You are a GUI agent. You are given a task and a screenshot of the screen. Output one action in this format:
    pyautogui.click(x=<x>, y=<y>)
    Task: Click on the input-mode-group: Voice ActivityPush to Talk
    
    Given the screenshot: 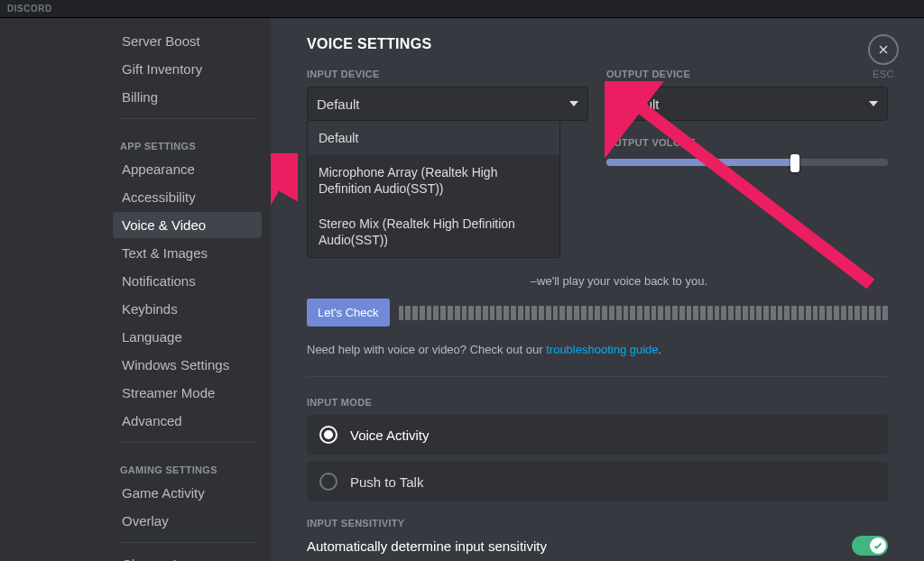 What is the action you would take?
    pyautogui.click(x=597, y=458)
    